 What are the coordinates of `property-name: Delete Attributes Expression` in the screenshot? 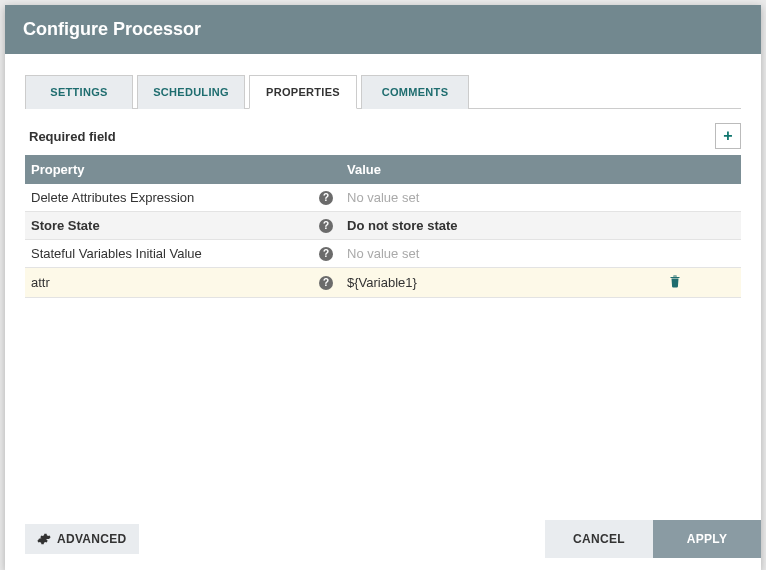 It's located at (112, 198).